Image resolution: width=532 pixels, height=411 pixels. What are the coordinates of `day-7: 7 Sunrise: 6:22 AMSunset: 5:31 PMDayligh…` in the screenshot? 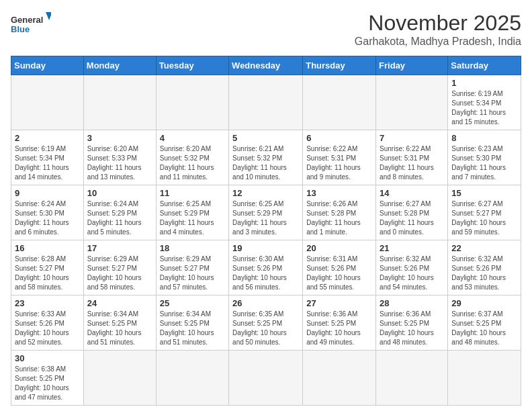 It's located at (412, 158).